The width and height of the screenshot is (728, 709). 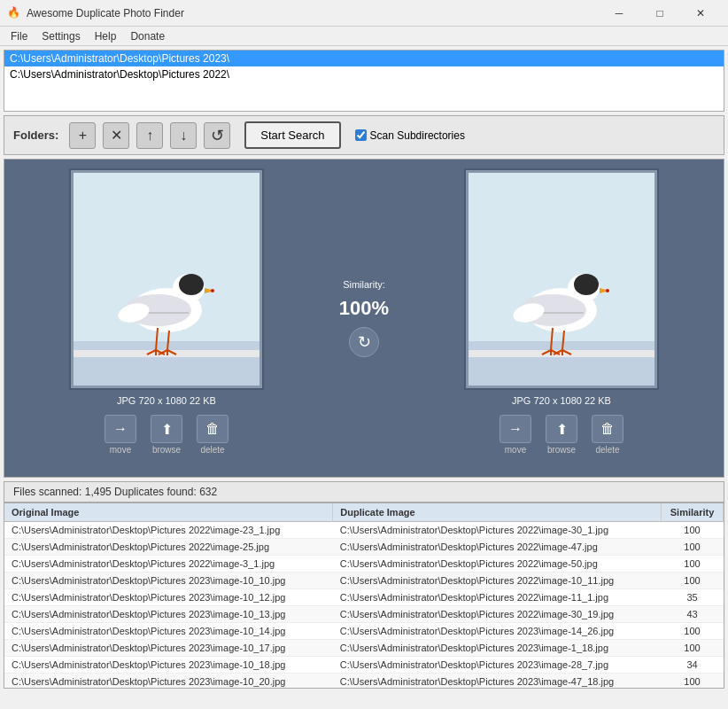 I want to click on title-bar: 🔥 Awesome Duplicate Photo Finder ─ □ ✕, so click(x=364, y=13).